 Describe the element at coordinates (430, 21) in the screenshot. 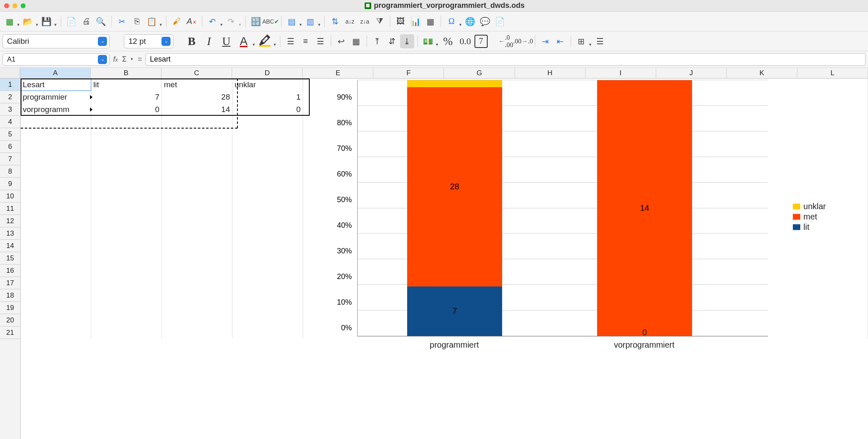

I see `pivot-icon: ▦` at that location.